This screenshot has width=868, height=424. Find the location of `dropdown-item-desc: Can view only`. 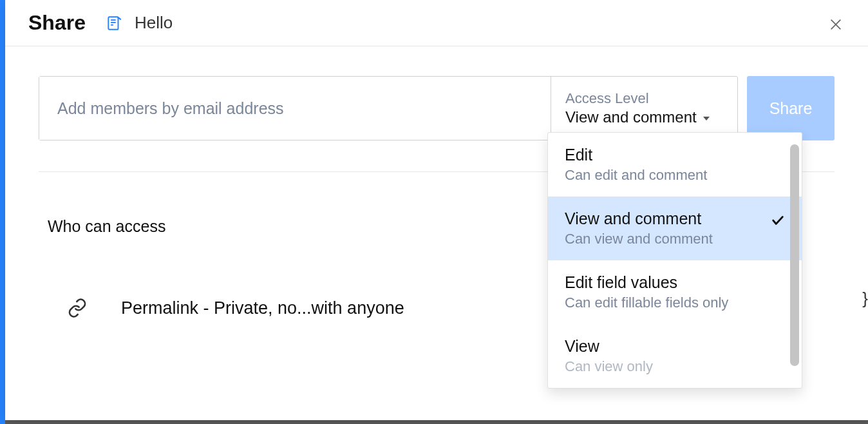

dropdown-item-desc: Can view only is located at coordinates (675, 367).